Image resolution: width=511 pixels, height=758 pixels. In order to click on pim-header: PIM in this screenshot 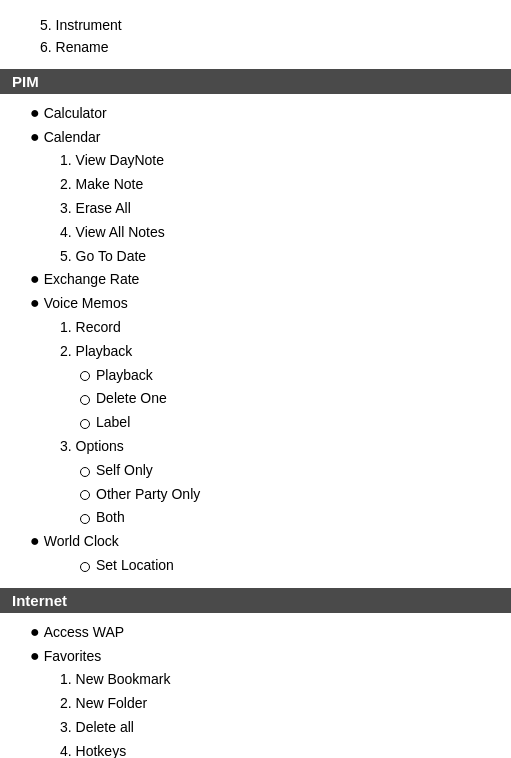, I will do `click(256, 82)`.